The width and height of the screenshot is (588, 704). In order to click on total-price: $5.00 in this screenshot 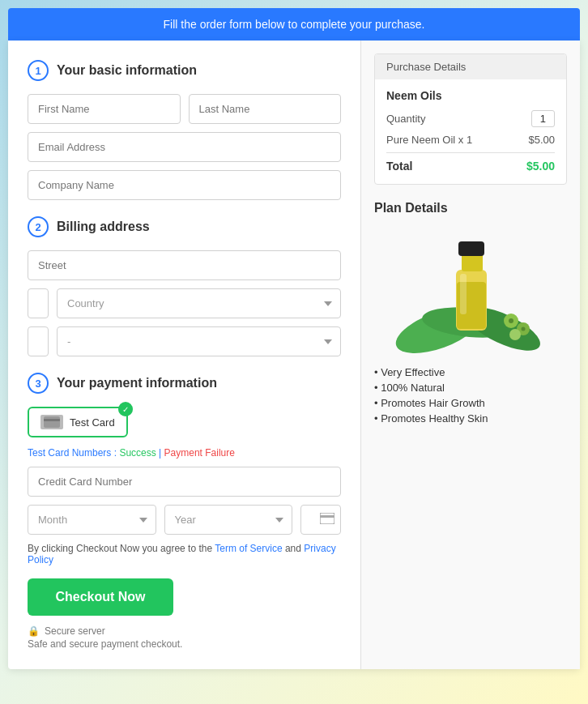, I will do `click(541, 166)`.